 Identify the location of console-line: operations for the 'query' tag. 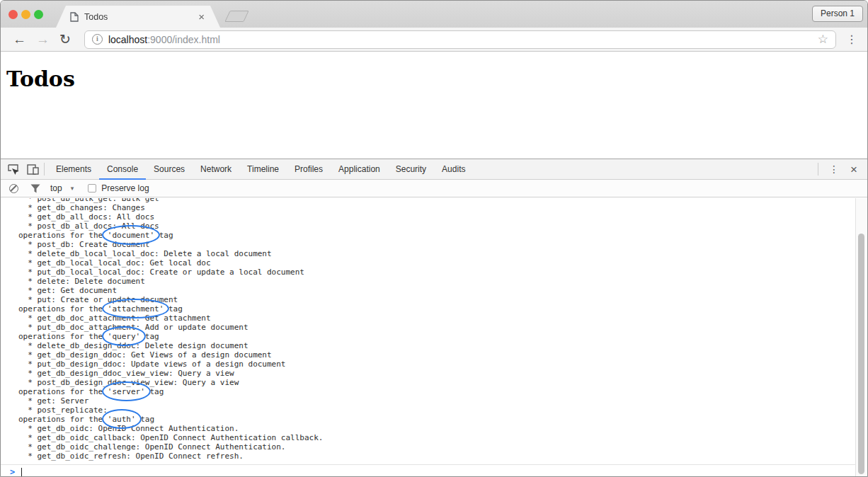
(437, 337).